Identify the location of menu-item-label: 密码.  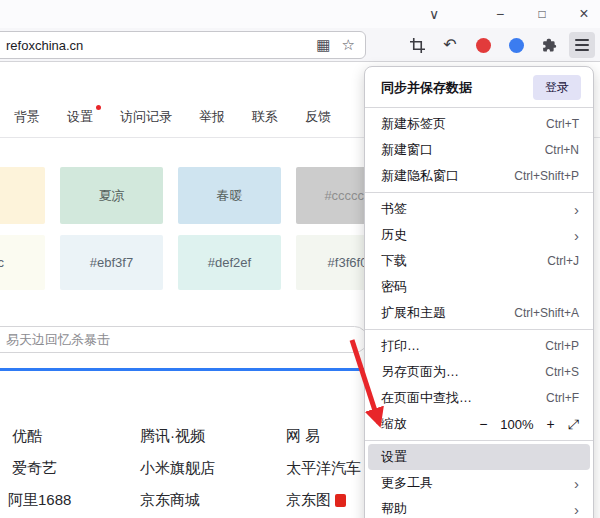
(480, 287).